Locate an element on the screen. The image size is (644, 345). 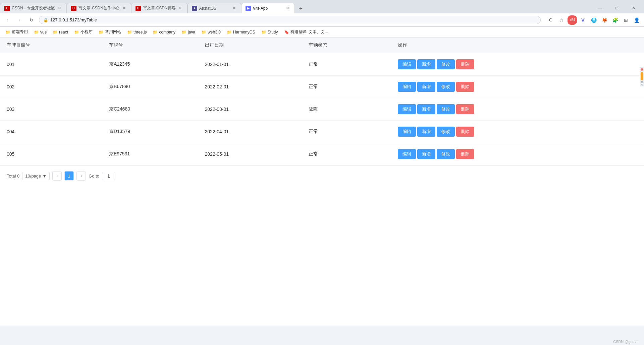
tab-vite: ▶Vite App✕ is located at coordinates (268, 8).